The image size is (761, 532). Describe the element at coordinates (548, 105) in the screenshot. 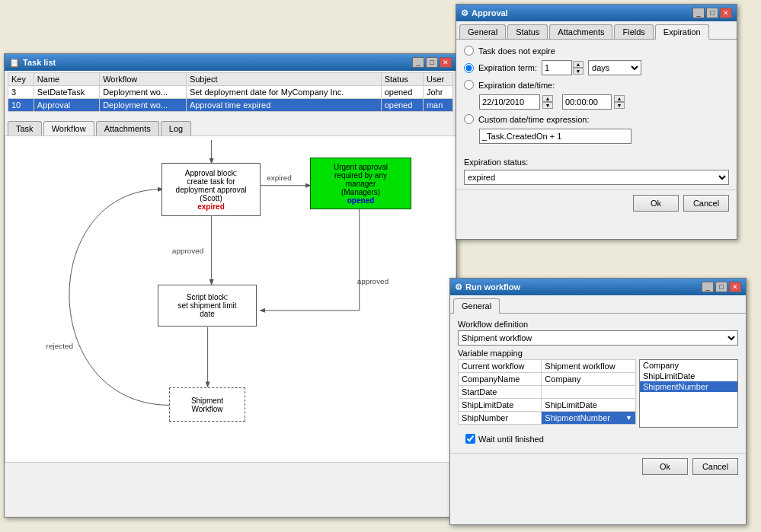

I see `date-spinner-down: ▼` at that location.